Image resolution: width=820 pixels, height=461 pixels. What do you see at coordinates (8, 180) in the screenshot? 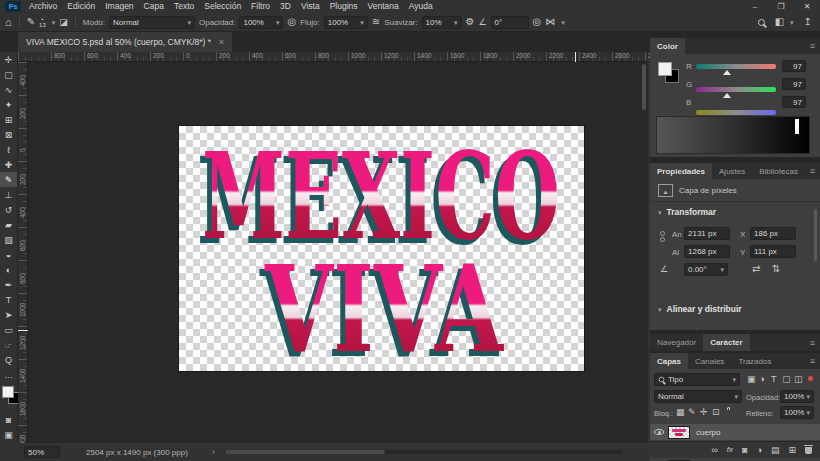
I see `tool-brush: ✎` at bounding box center [8, 180].